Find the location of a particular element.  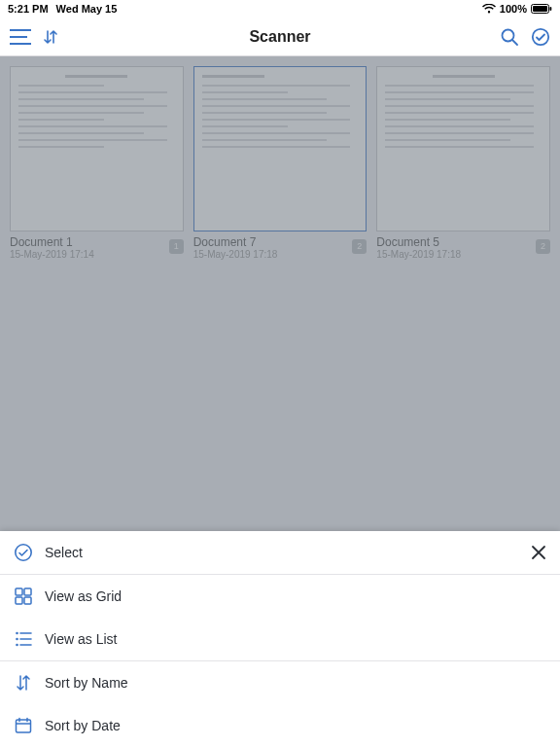

sheet-view-list-label: View as List is located at coordinates (81, 639).